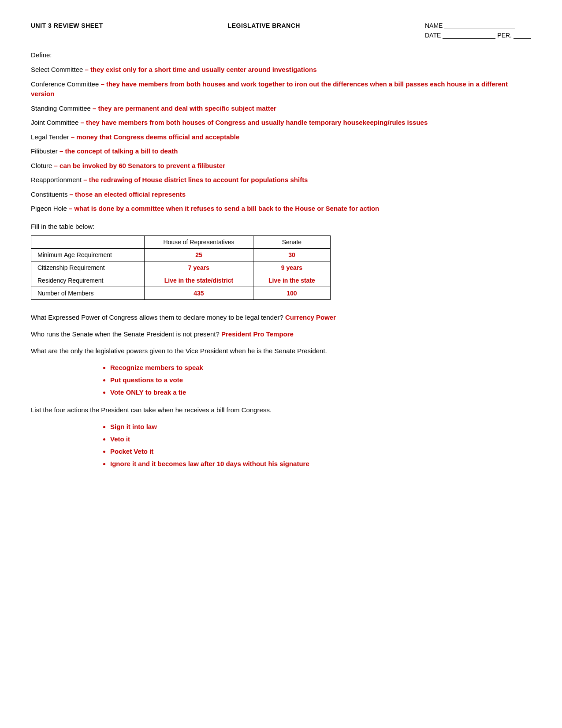 Image resolution: width=562 pixels, height=728 pixels. I want to click on date-line: DATE PER., so click(478, 35).